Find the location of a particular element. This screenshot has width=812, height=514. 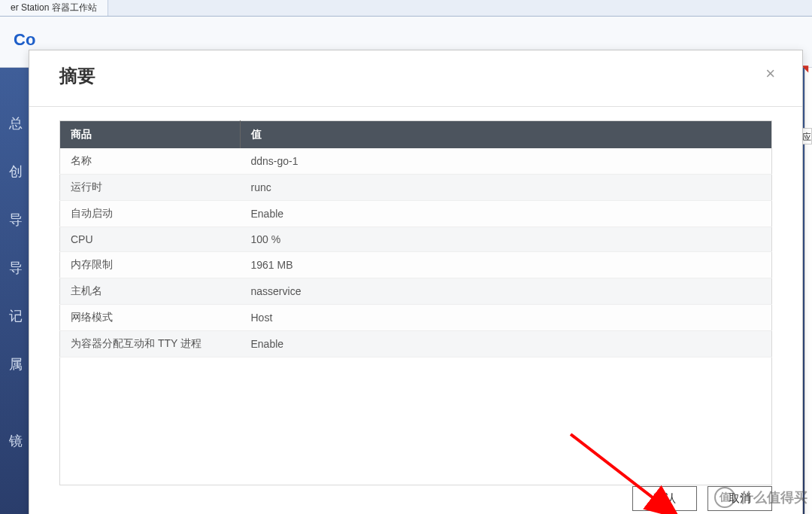

table-row: 内存限制1961 MB is located at coordinates (417, 265).